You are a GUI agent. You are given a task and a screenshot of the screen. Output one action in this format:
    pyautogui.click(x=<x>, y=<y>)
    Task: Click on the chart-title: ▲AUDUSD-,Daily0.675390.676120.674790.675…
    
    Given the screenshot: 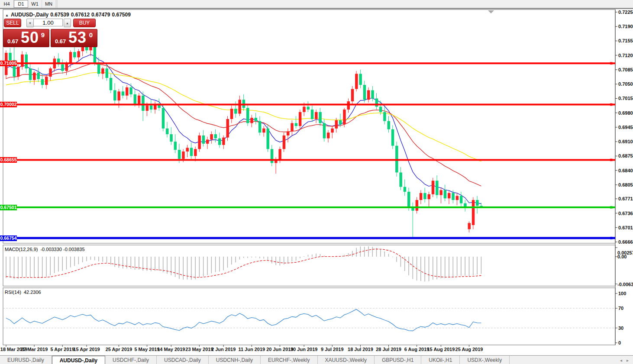 What is the action you would take?
    pyautogui.click(x=69, y=15)
    